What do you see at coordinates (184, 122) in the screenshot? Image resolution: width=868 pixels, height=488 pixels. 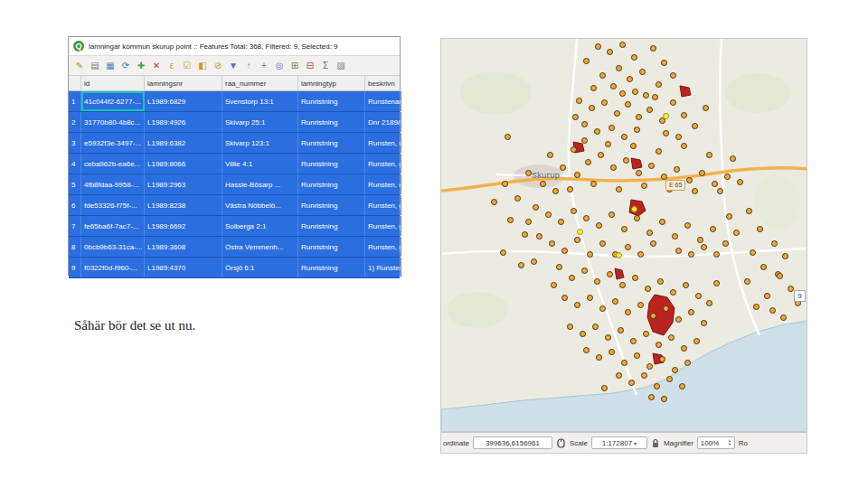 I see `cell: L1989:4926` at bounding box center [184, 122].